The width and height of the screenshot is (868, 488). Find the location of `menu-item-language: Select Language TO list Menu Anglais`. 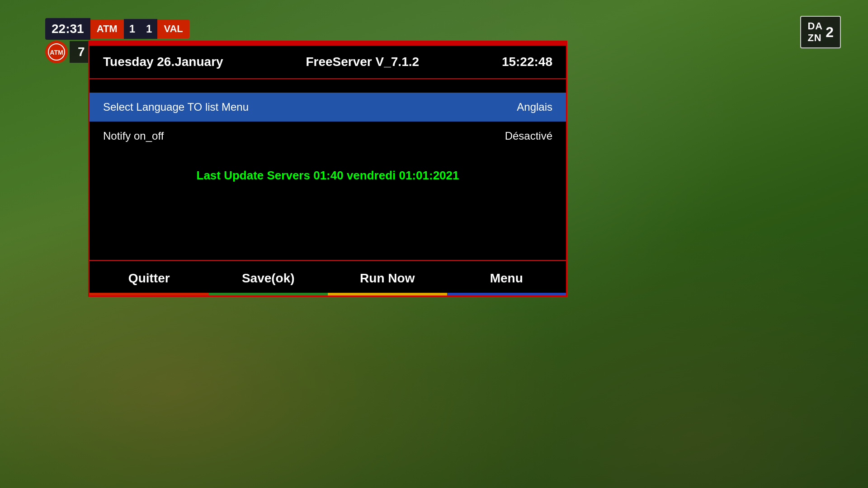

menu-item-language: Select Language TO list Menu Anglais is located at coordinates (328, 107).